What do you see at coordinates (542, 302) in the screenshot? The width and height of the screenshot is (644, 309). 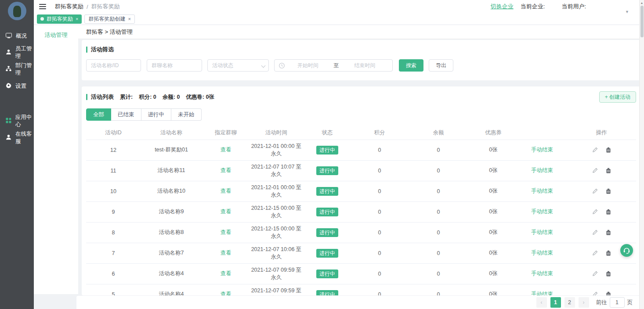 I see `prev-page-button: ‹` at bounding box center [542, 302].